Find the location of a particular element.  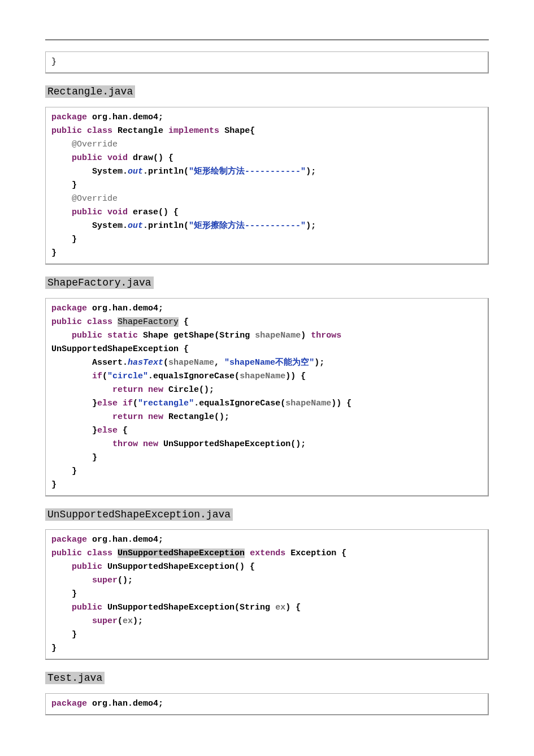

code-block-top: } is located at coordinates (267, 62).